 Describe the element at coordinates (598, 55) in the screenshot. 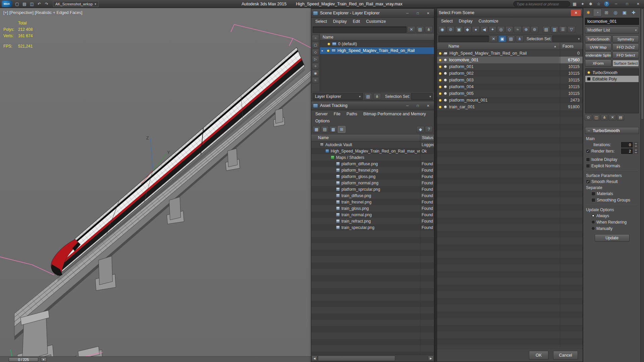

I see `renderable-spline-button: enderable Splin` at that location.